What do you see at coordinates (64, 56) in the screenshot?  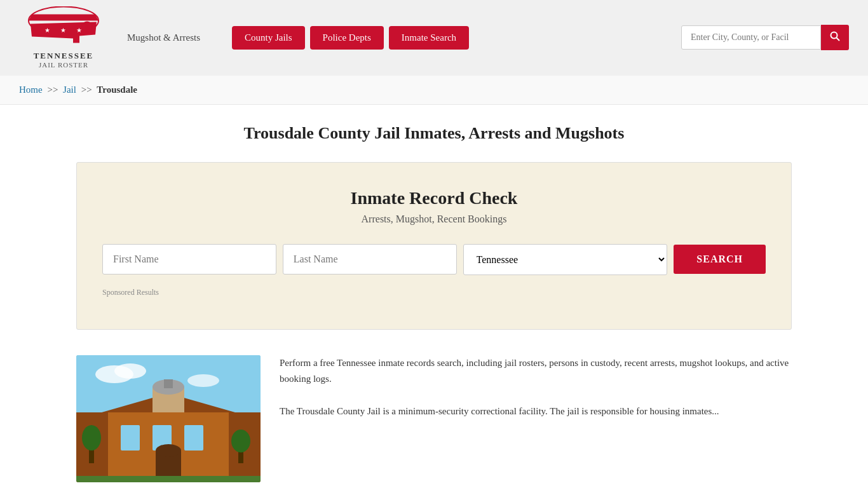 I see `logo-line1: TENNESSEE` at bounding box center [64, 56].